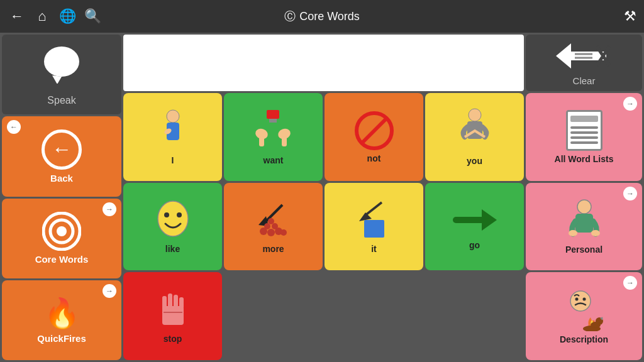  Describe the element at coordinates (55, 16) in the screenshot. I see `nav-icons: ← ⌂ 🌐 🔍` at that location.